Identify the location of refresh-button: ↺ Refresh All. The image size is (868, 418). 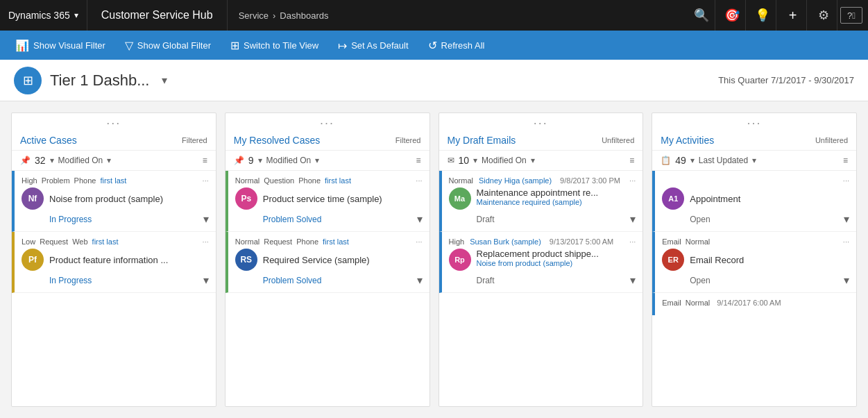
(457, 45).